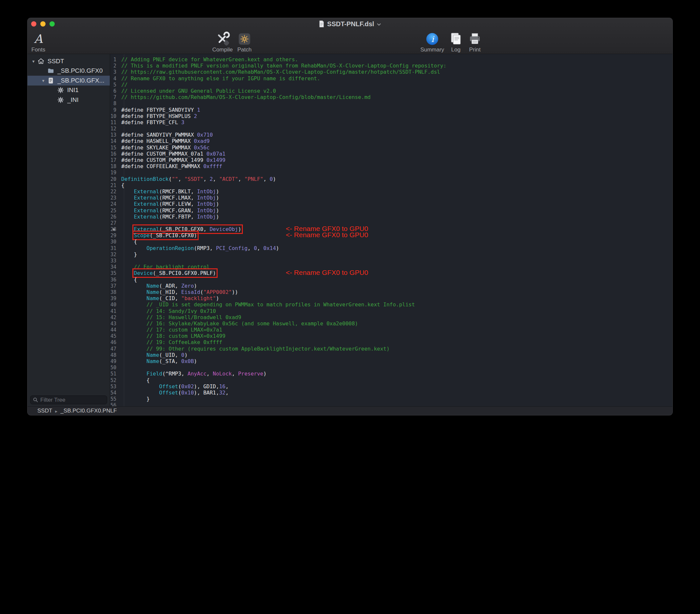  Describe the element at coordinates (40, 42) in the screenshot. I see `fonts-button: A Fonts` at that location.